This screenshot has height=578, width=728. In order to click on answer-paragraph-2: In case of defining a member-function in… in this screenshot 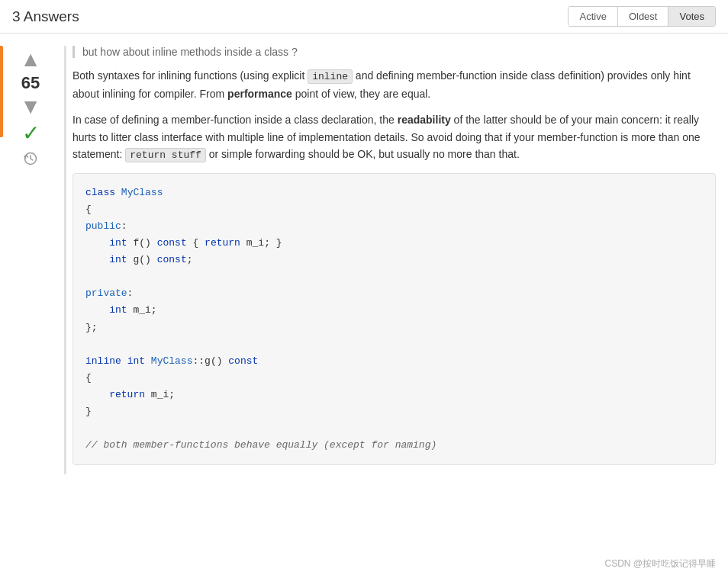, I will do `click(394, 137)`.